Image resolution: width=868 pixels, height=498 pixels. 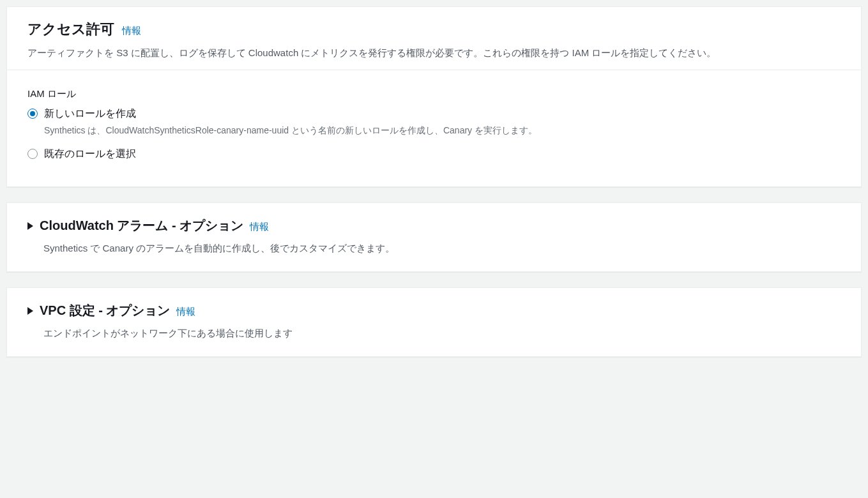 I want to click on radio-content: 新しいロールを作成 Synthetics は、CloudWatchSynthet…, so click(x=442, y=123).